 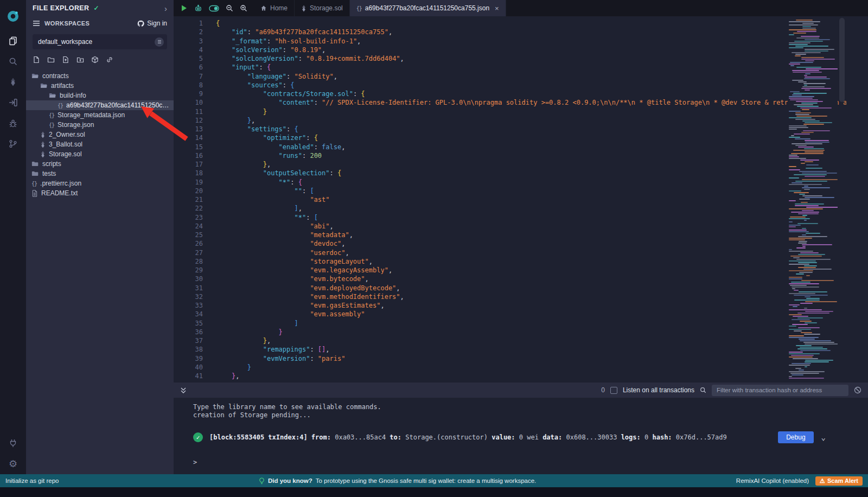 I want to click on workspace-select: default_workspace, so click(x=100, y=42).